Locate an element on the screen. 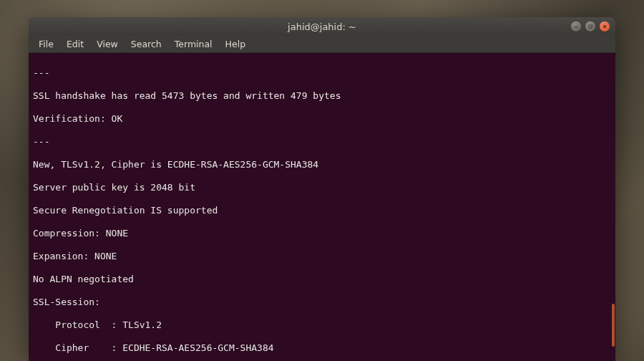  window-titlebar: jahid@jahid: ~ is located at coordinates (322, 27).